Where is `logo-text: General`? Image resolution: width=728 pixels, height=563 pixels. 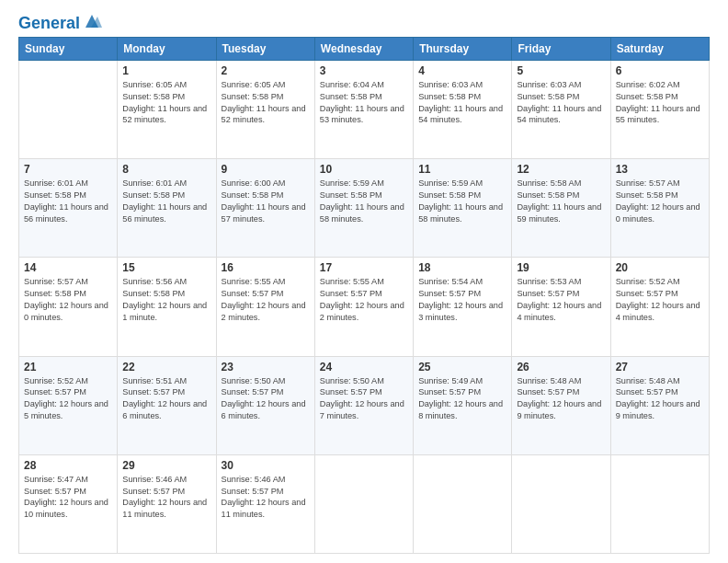
logo-text: General is located at coordinates (50, 24).